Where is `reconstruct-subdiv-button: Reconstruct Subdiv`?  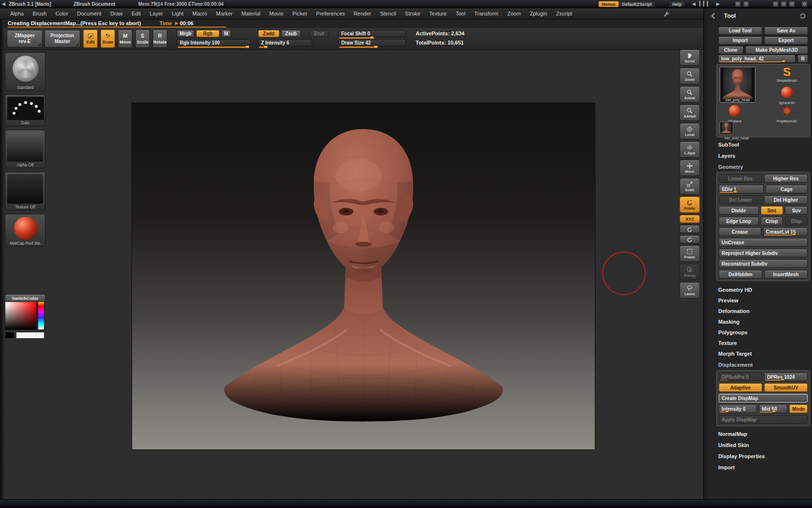
reconstruct-subdiv-button: Reconstruct Subdiv is located at coordinates (763, 264).